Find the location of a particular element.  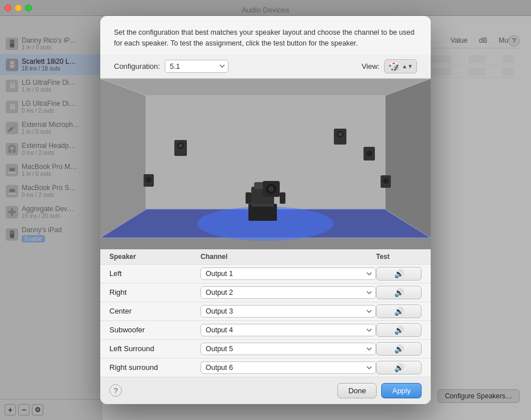

channel-select-wrap-1: Output 1Output 2Output 3Output 4Output 5… is located at coordinates (288, 293).